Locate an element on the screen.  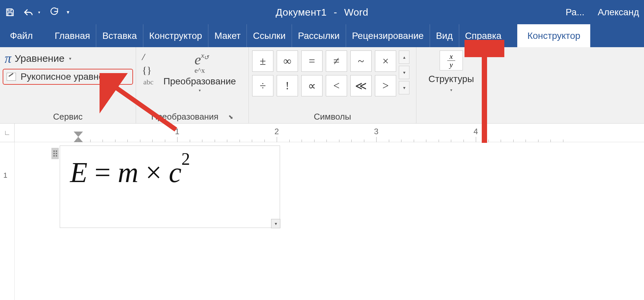
symbol-tilde: ~ is located at coordinates (361, 61).